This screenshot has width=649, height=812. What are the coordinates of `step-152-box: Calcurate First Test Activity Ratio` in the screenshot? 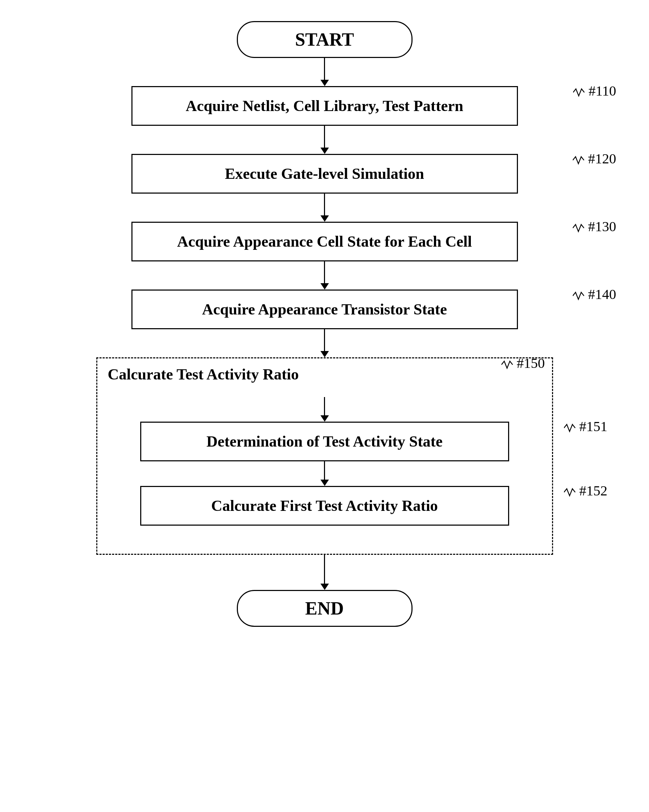 It's located at (325, 506).